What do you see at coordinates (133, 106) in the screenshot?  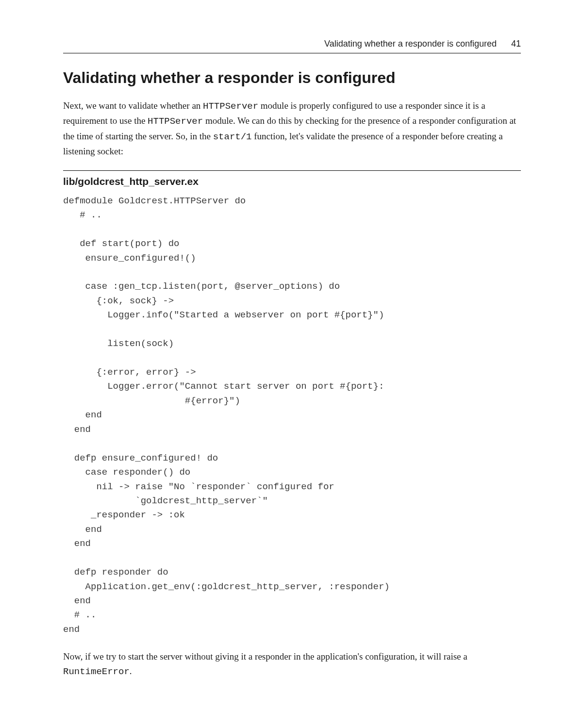 I see `text-fragment: Next, we want to validate whether an` at bounding box center [133, 106].